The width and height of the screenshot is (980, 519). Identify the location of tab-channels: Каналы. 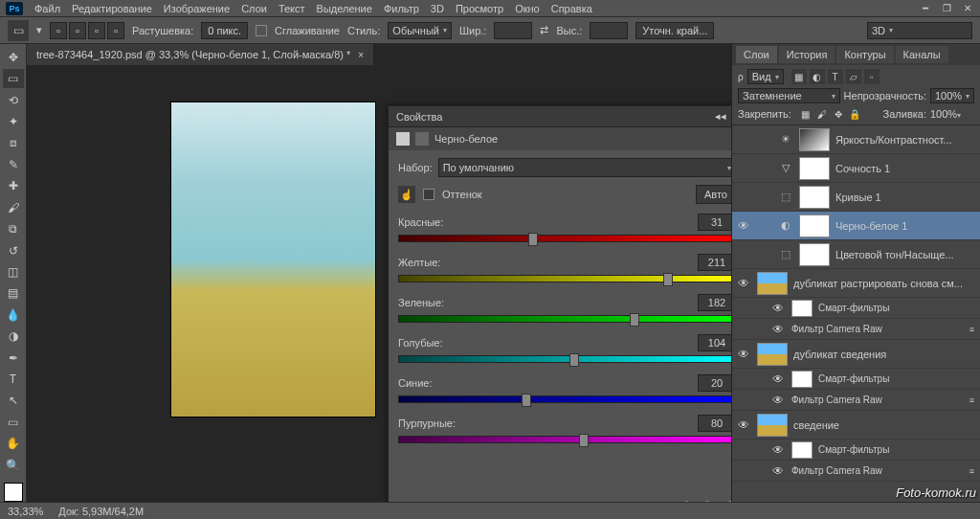
(923, 55).